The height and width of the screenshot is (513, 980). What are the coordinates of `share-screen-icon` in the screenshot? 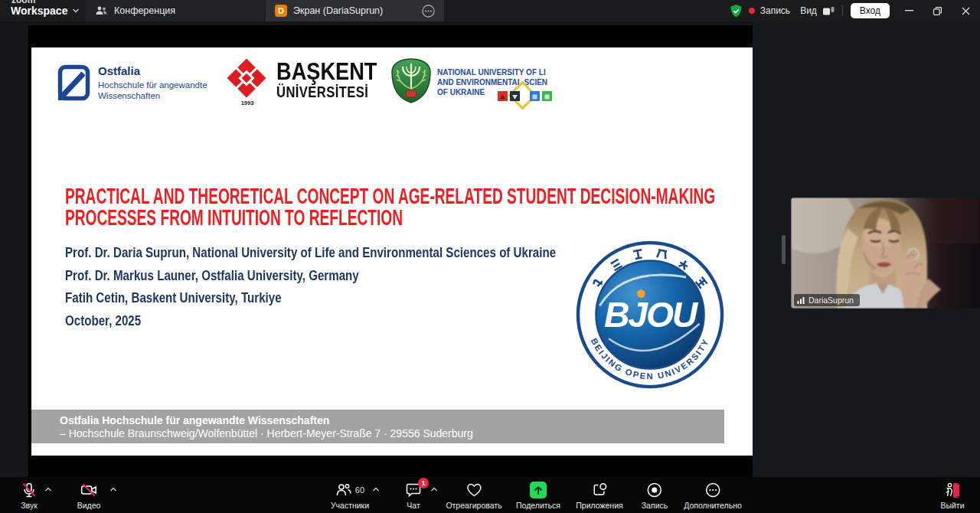 It's located at (538, 490).